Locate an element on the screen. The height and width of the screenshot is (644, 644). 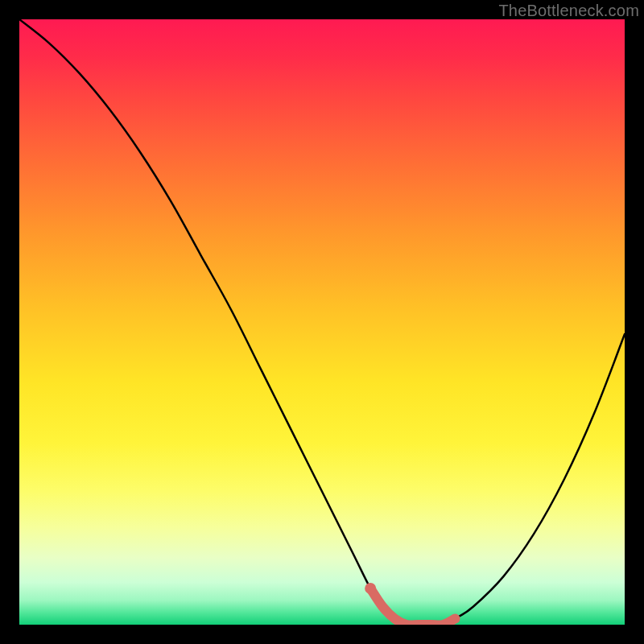
highlight-start-marker is located at coordinates (370, 588).